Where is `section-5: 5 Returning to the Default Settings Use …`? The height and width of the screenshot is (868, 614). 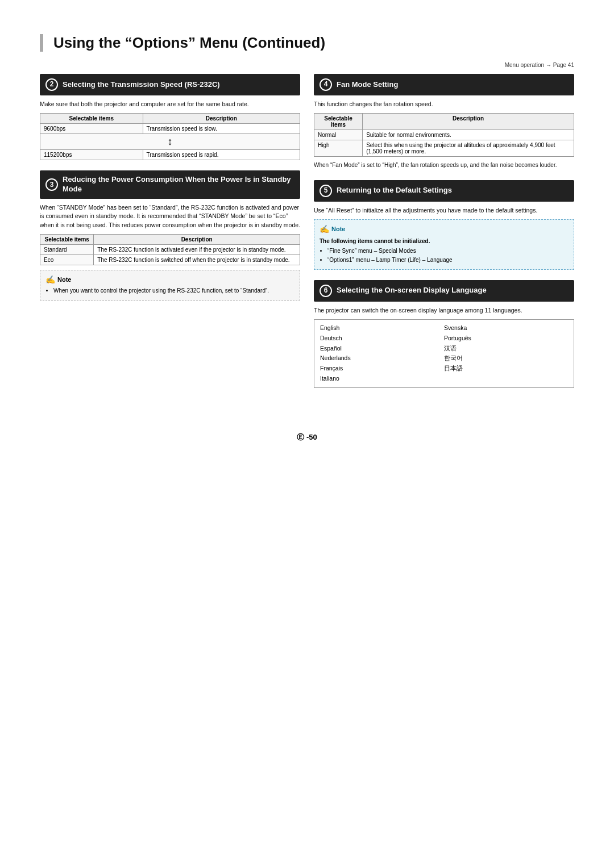
section-5: 5 Returning to the Default Settings Use … is located at coordinates (444, 225).